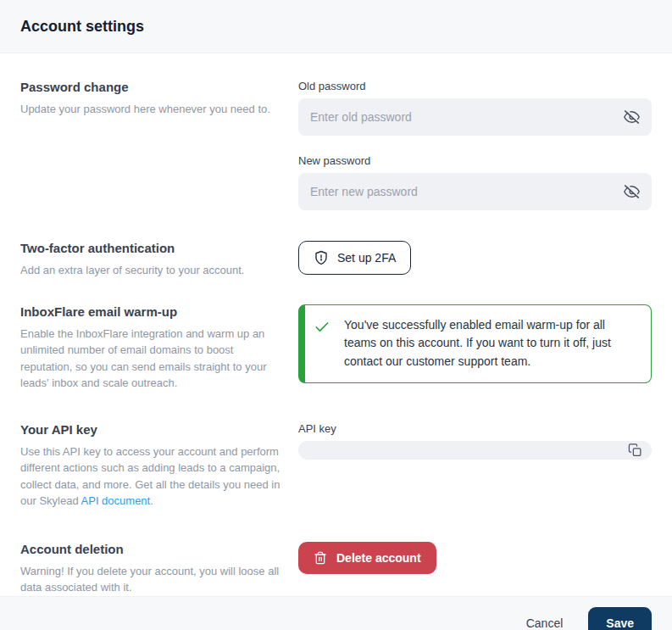  I want to click on api-key-field-area: API key, so click(475, 466).